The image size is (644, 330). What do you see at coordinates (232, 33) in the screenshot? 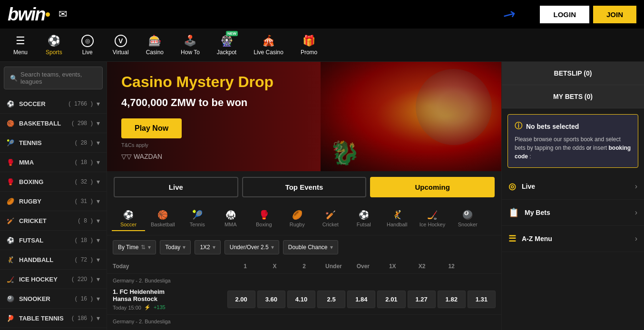
I see `jackpot-badge: NEW` at bounding box center [232, 33].